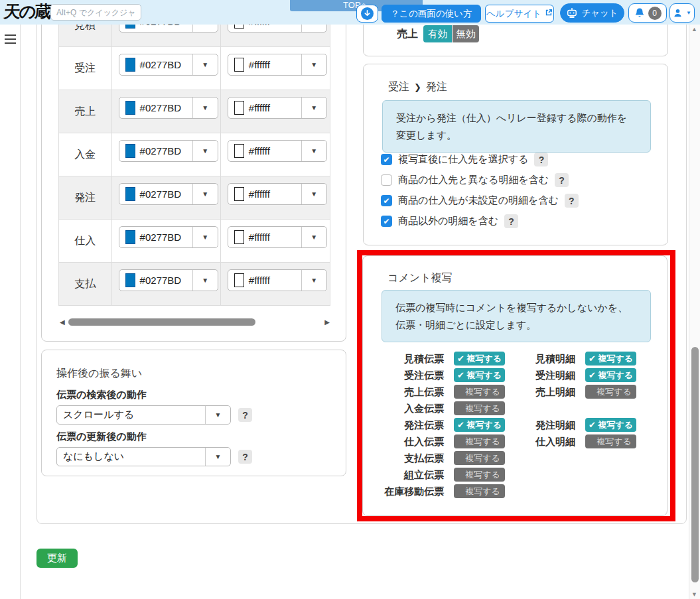  I want to click on quick-jump-input, so click(96, 12).